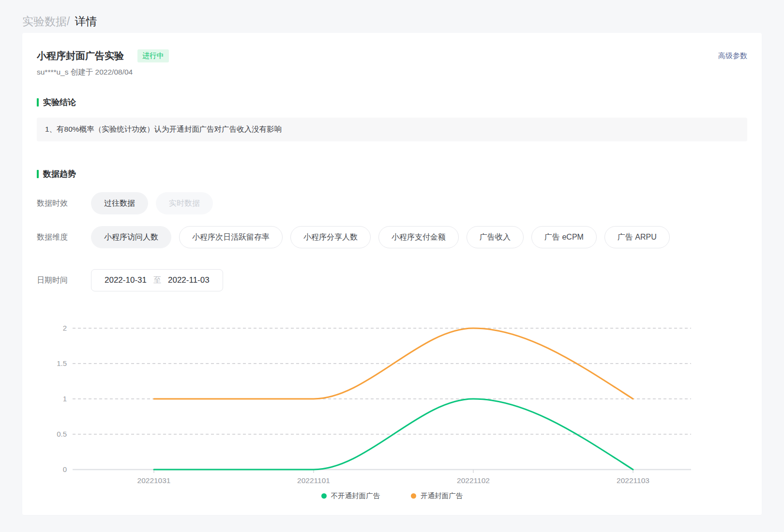 The image size is (784, 532). I want to click on y-tick-label: 1.5, so click(62, 363).